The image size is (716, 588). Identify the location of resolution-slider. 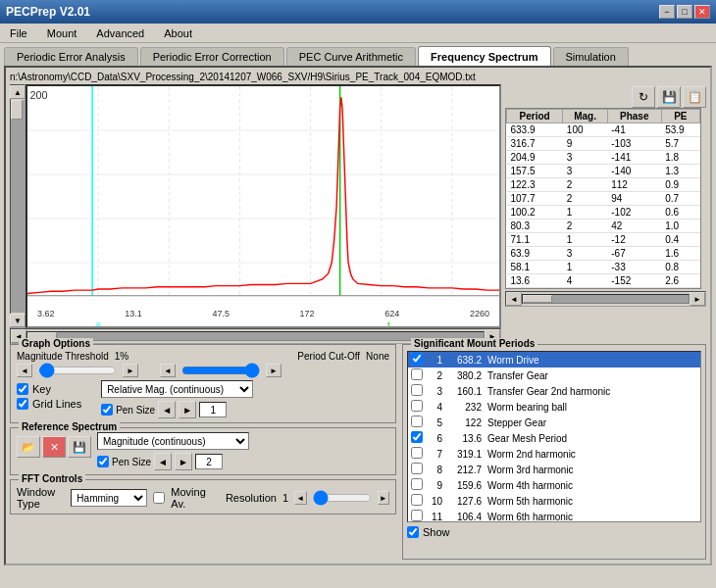
(342, 498).